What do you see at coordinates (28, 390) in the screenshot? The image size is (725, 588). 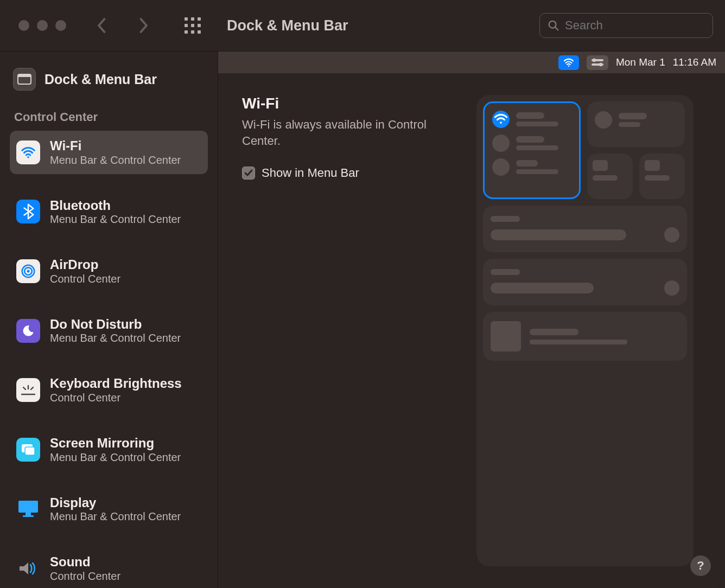 I see `keyboard-brightness-icon` at bounding box center [28, 390].